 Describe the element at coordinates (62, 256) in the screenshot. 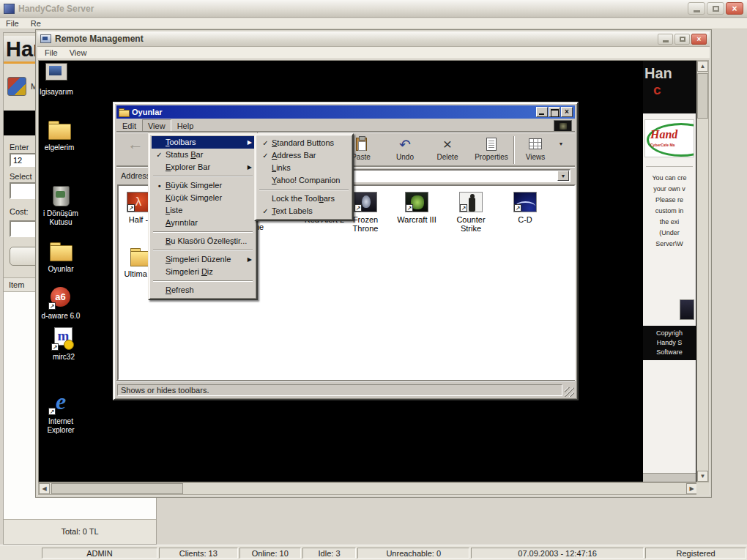

I see `desktop-icon-folder: Oyunlar` at that location.